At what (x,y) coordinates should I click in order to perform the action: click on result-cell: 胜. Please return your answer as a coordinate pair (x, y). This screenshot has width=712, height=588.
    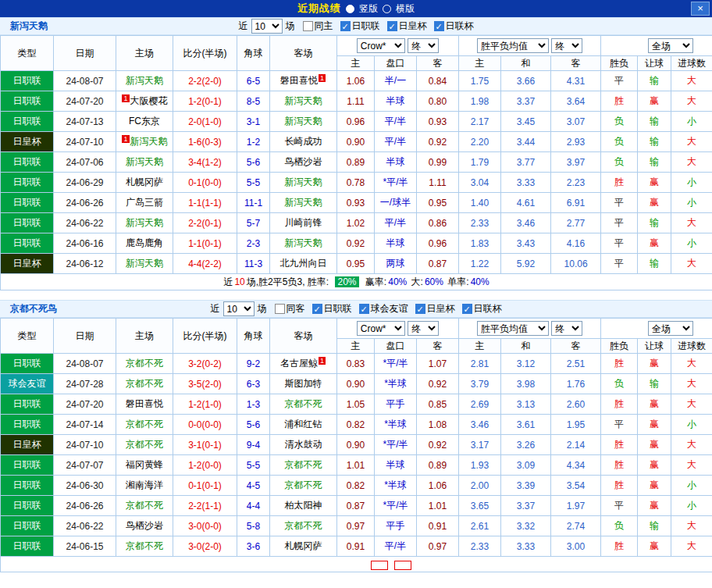
    Looking at the image, I should click on (620, 486).